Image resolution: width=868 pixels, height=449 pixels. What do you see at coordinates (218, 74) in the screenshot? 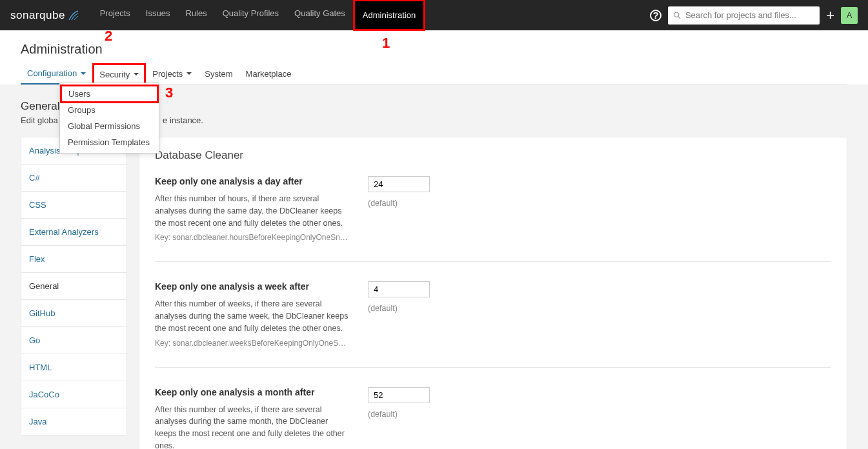
I see `tab-system: System` at bounding box center [218, 74].